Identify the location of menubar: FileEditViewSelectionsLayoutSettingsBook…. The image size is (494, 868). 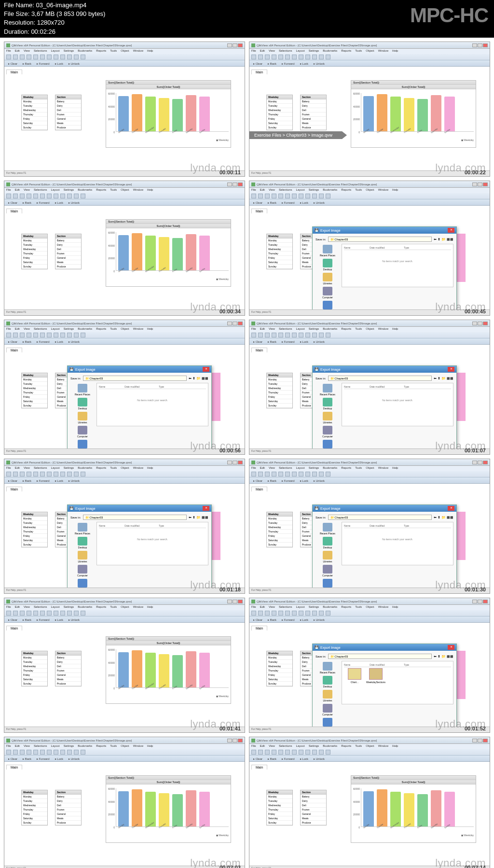
(370, 468).